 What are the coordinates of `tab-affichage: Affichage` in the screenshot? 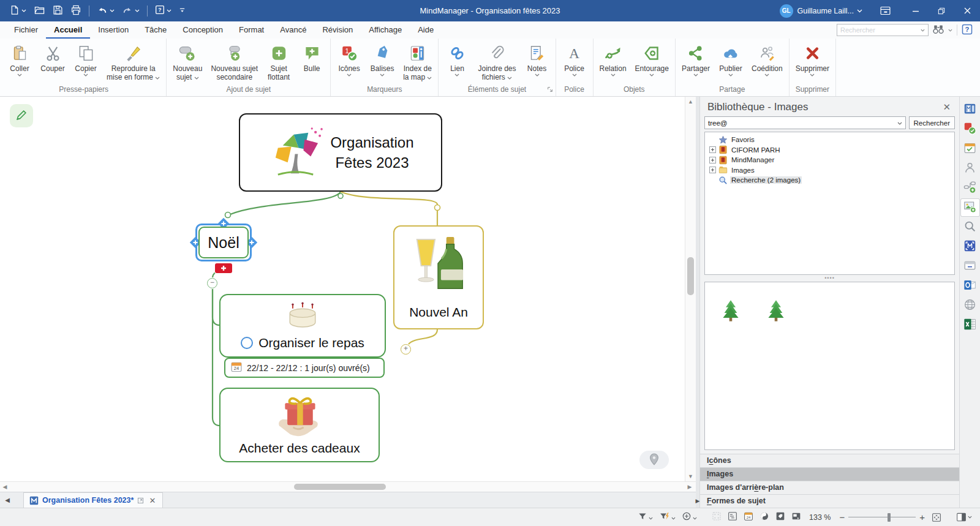 It's located at (385, 30).